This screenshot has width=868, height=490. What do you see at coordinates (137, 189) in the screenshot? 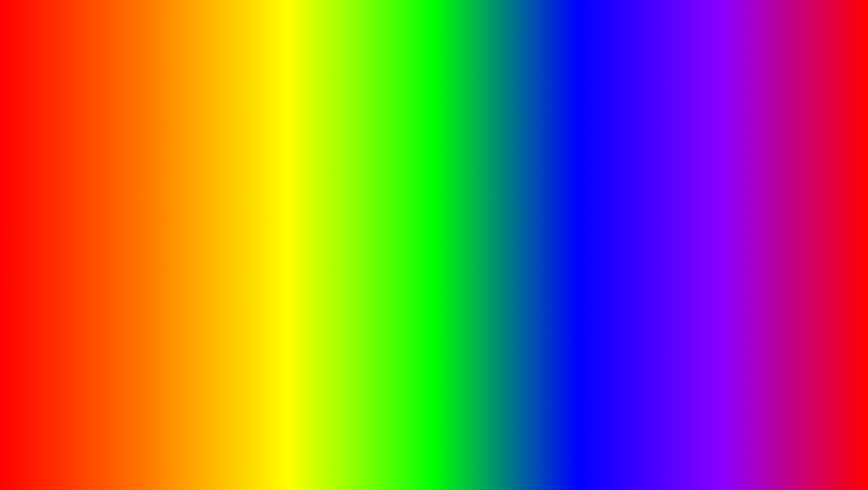
I see `panel-green-username: XxArSendxX` at bounding box center [137, 189].